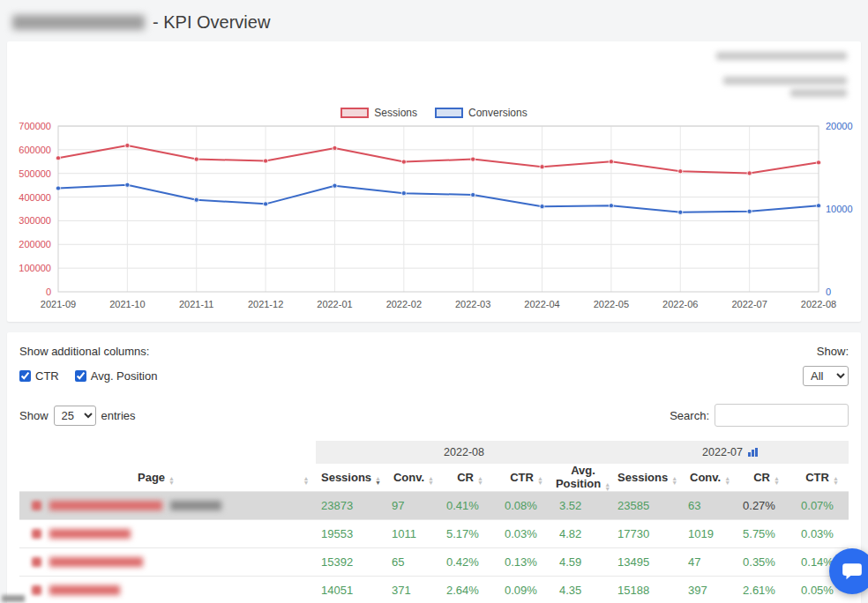 Image resolution: width=868 pixels, height=603 pixels. What do you see at coordinates (482, 113) in the screenshot?
I see `legend-item-conversions: Conversions` at bounding box center [482, 113].